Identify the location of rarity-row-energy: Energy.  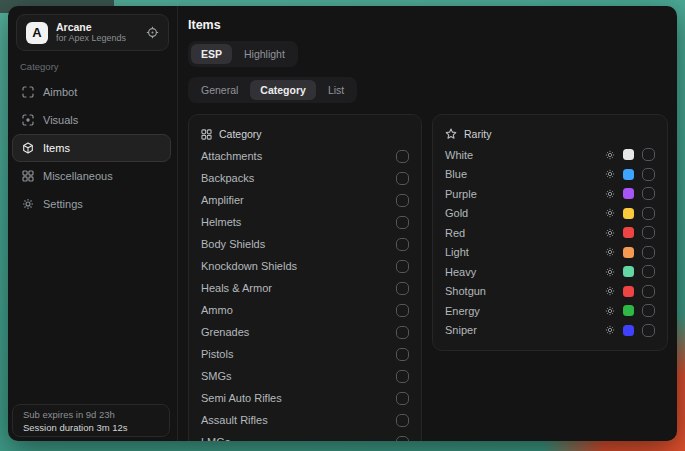
(550, 311).